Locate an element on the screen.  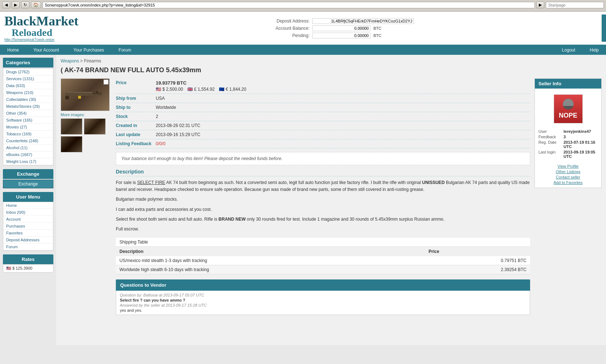
sidebar-item-ebooks: eBooks (1667) is located at coordinates (28, 155).